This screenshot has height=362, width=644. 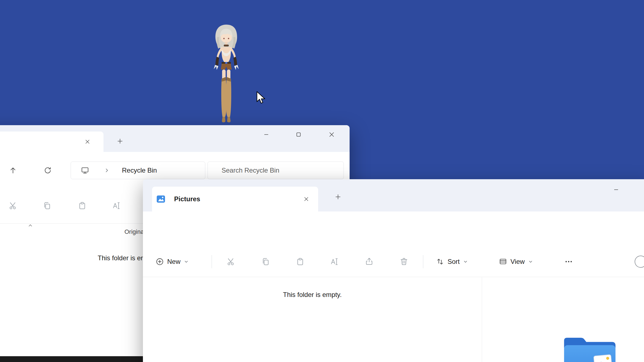 What do you see at coordinates (138, 170) in the screenshot?
I see `address-bar: Recycle Bin` at bounding box center [138, 170].